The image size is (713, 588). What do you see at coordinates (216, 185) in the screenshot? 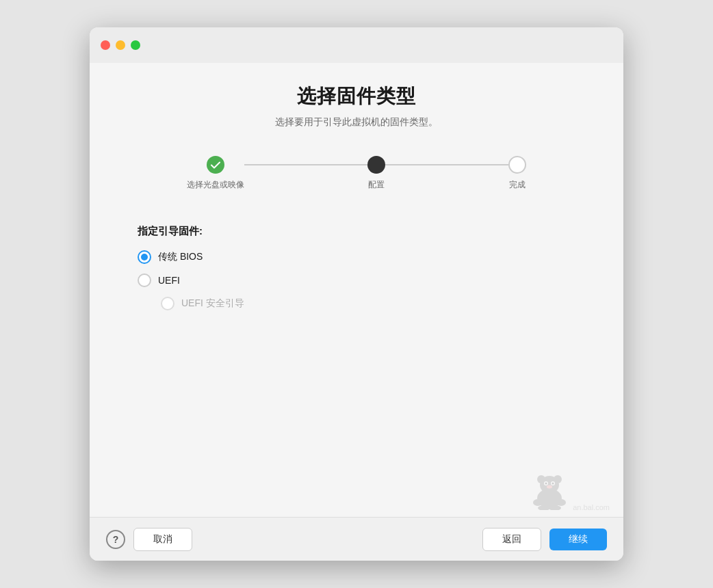
I see `step-1-label: 选择光盘或映像` at bounding box center [216, 185].